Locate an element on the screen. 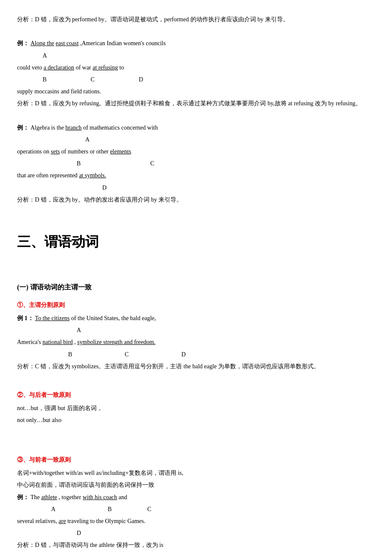 The height and width of the screenshot is (555, 392). athlete-text: athlete is located at coordinates (49, 497).